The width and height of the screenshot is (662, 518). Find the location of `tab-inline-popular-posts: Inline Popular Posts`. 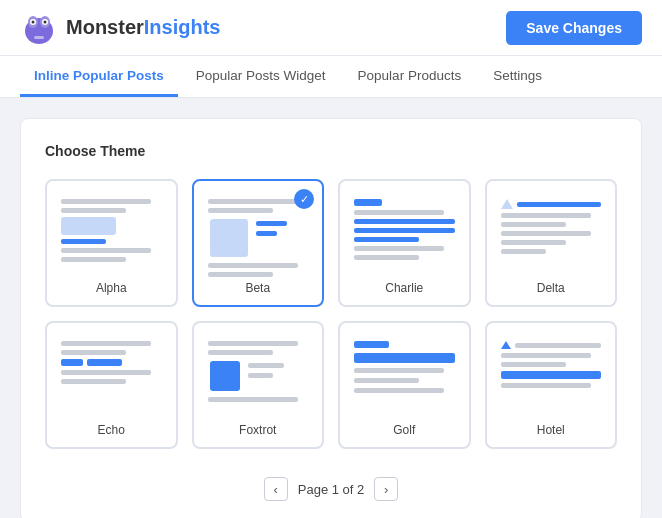

tab-inline-popular-posts: Inline Popular Posts is located at coordinates (99, 76).